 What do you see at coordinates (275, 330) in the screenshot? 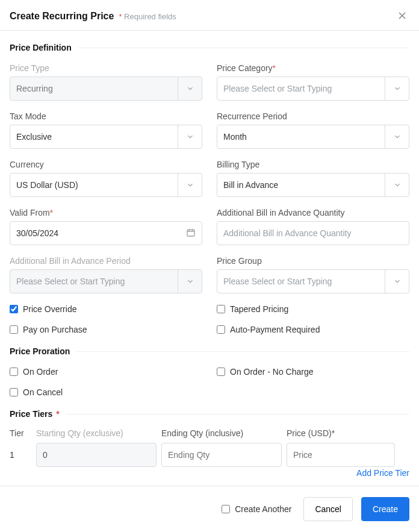
I see `checkbox-label: Auto-Payment Required` at bounding box center [275, 330].